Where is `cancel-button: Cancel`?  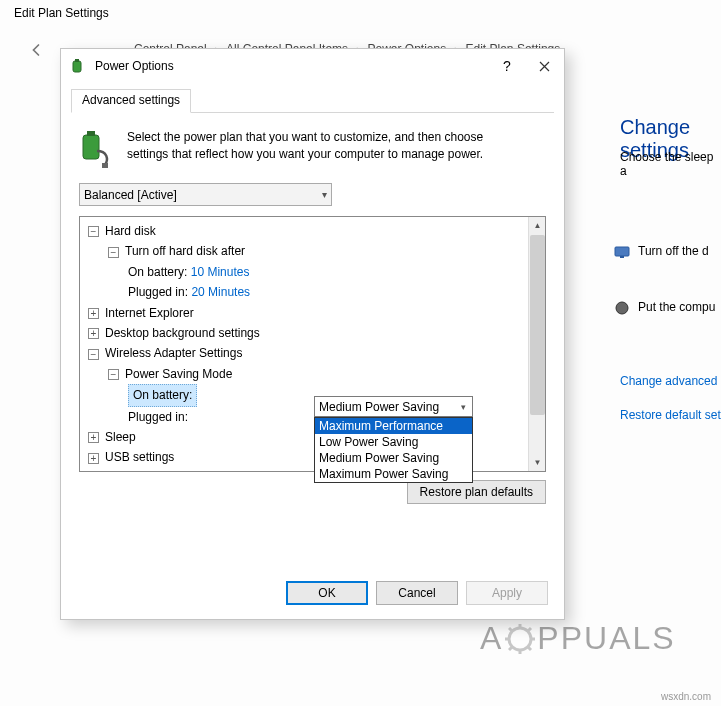 cancel-button: Cancel is located at coordinates (417, 593).